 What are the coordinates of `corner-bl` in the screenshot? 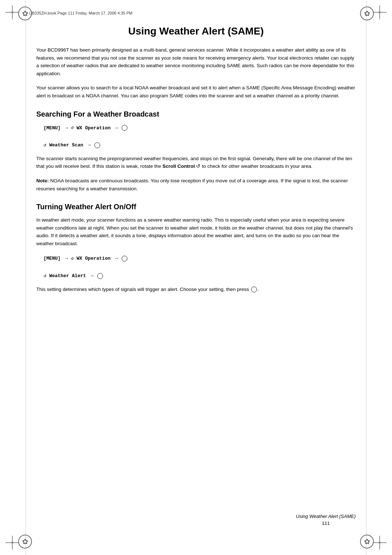 It's located at (12, 543).